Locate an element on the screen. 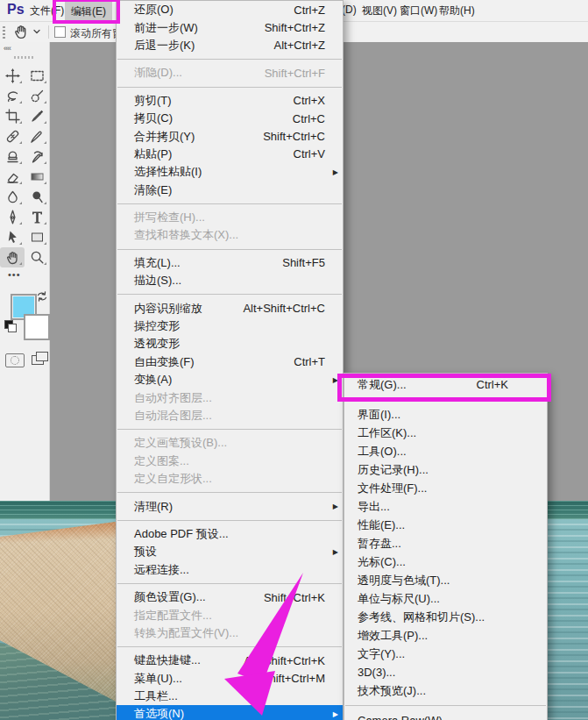  menubar-item-3d-partial: (D) is located at coordinates (349, 10).